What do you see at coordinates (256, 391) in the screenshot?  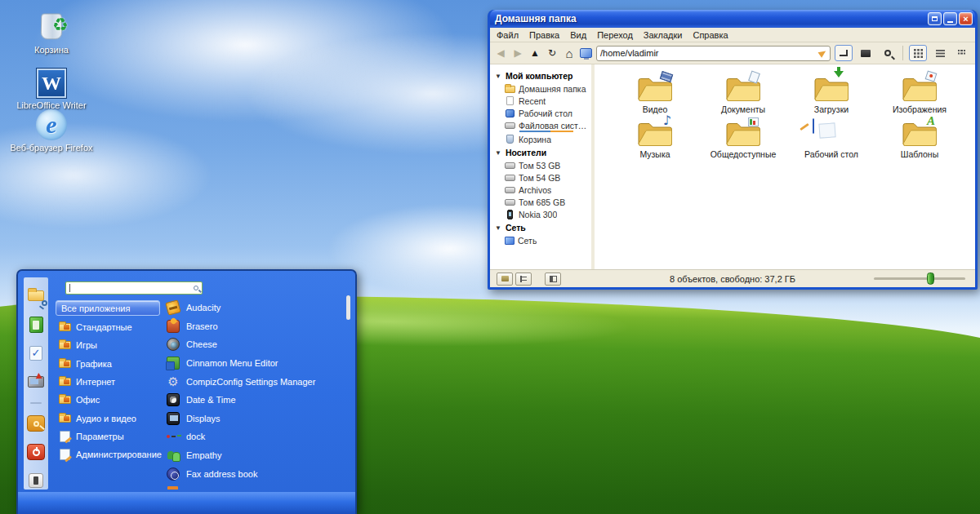 I see `application-list: Audacity Brasero Cheese Cinnamon Menu Ed…` at bounding box center [256, 391].